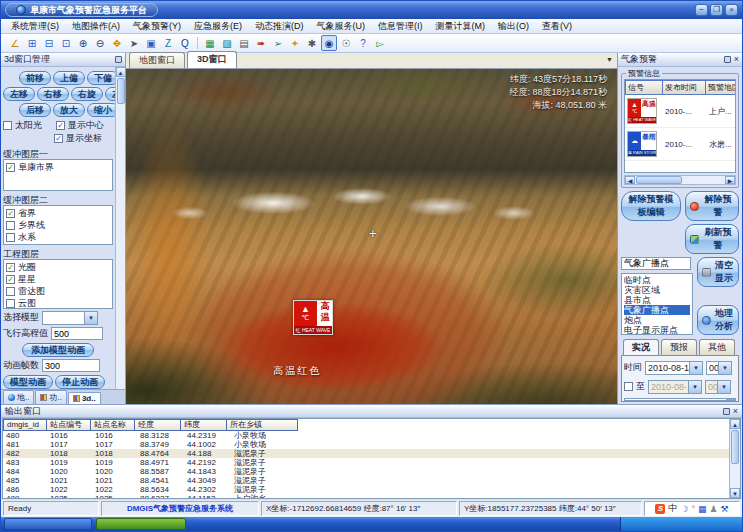 Image resolution: width=743 pixels, height=532 pixels. Describe the element at coordinates (227, 43) in the screenshot. I see `snapshot-icon: ▨` at that location.